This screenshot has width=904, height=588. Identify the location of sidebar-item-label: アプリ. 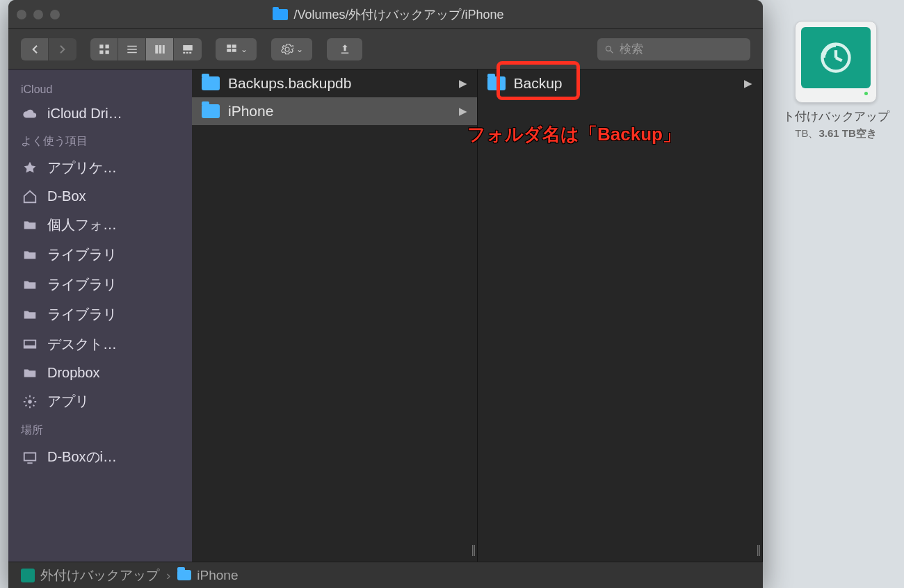
(68, 402).